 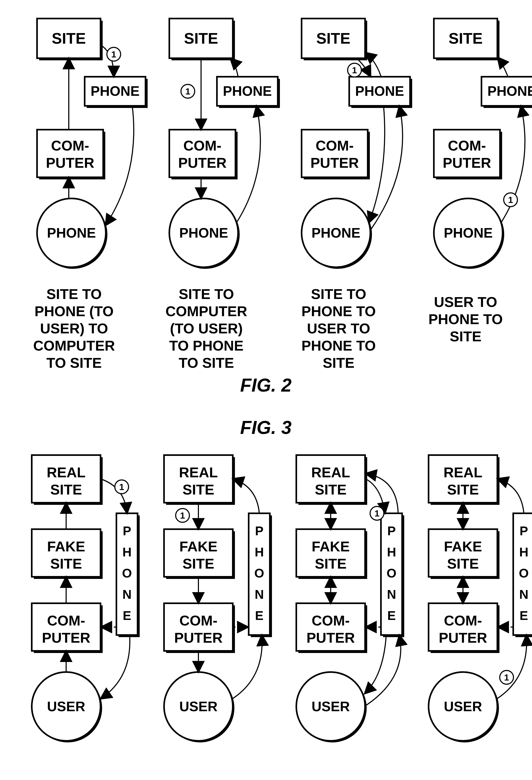 I want to click on fig3-col3: REAL SITE FAKE SITE COM- PUTER USER P H …, so click(x=350, y=599).